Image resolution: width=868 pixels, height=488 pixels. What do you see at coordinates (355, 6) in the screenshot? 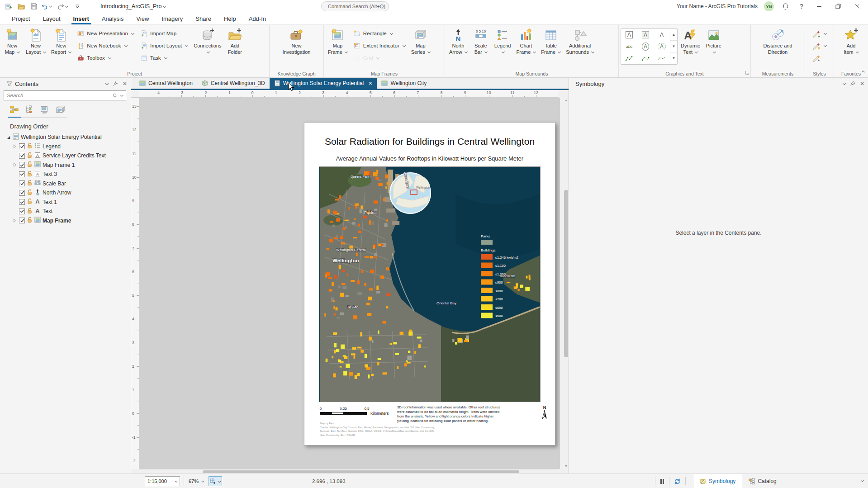
I see `command-search-box: Command Search (Alt+Q)` at bounding box center [355, 6].